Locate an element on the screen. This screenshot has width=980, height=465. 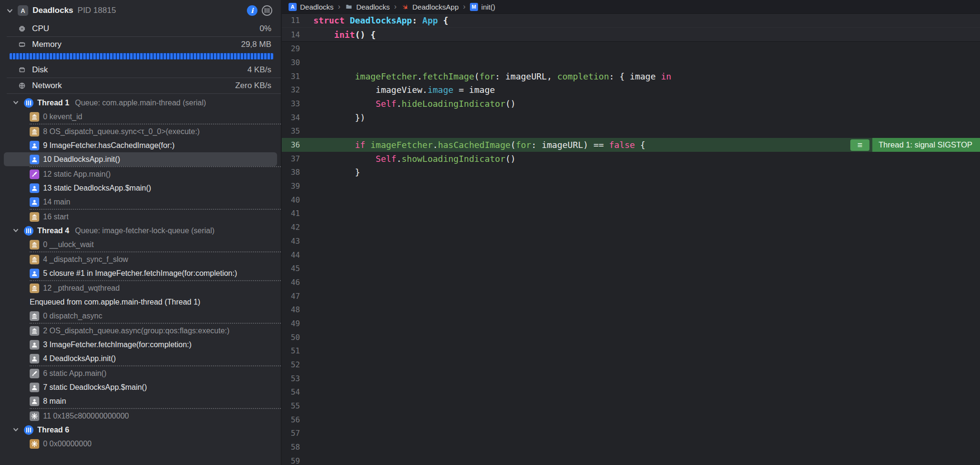
code-line: 59 is located at coordinates (631, 460).